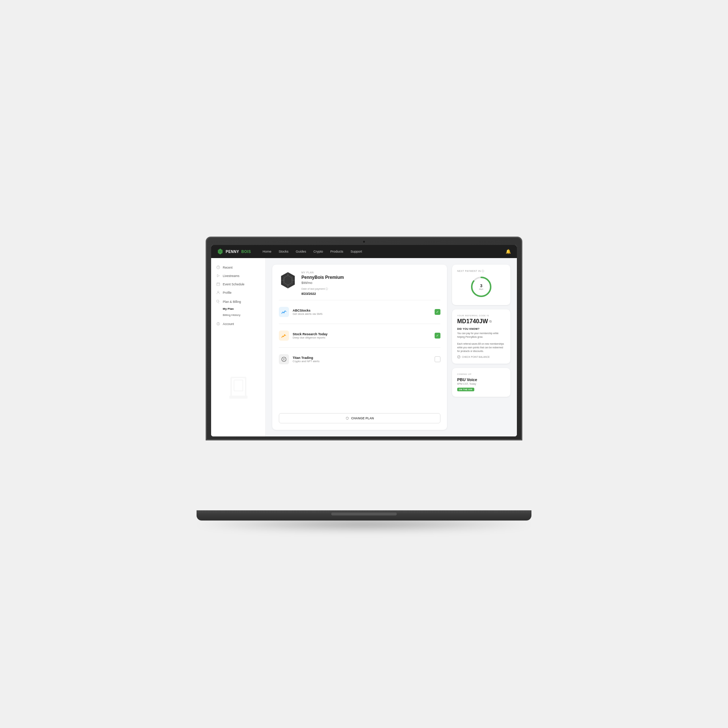 This screenshot has width=728, height=728. I want to click on stock-research-icon-wrap, so click(284, 335).